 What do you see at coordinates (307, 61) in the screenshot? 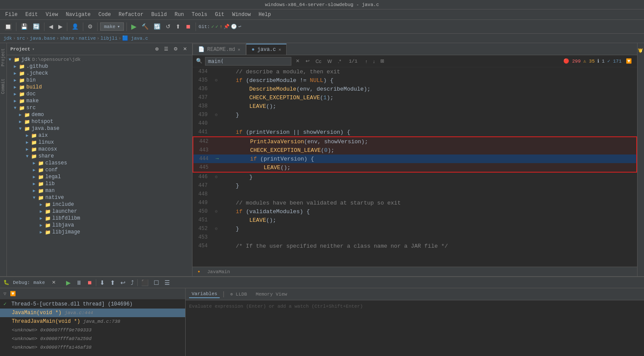
I see `search-history-btn: ↩` at bounding box center [307, 61].